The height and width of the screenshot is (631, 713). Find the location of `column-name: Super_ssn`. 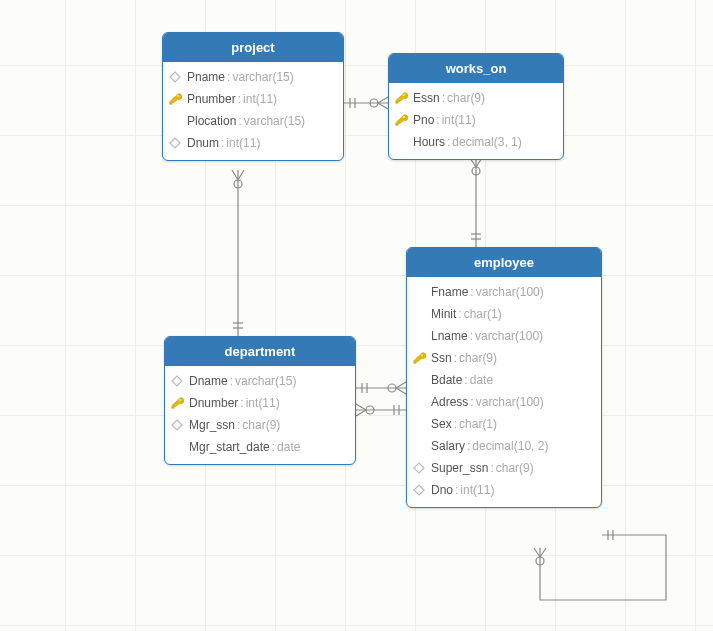

column-name: Super_ssn is located at coordinates (460, 468).